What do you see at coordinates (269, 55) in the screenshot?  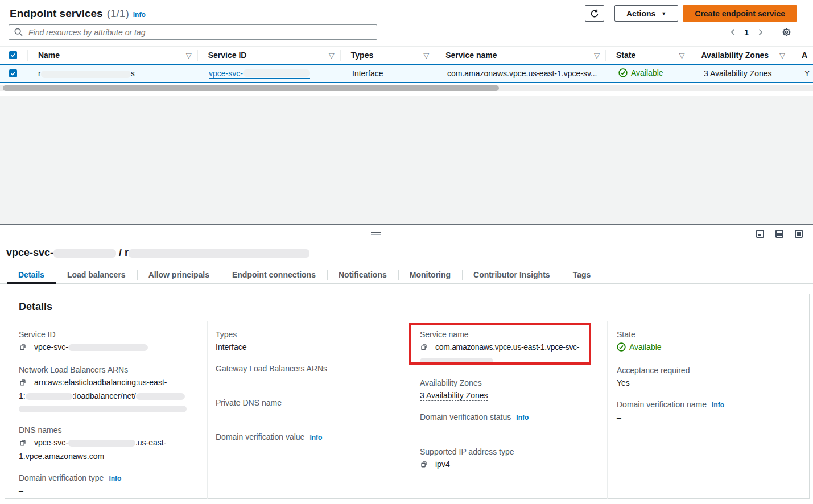 I see `column-header-service-id: Service ID▽` at bounding box center [269, 55].